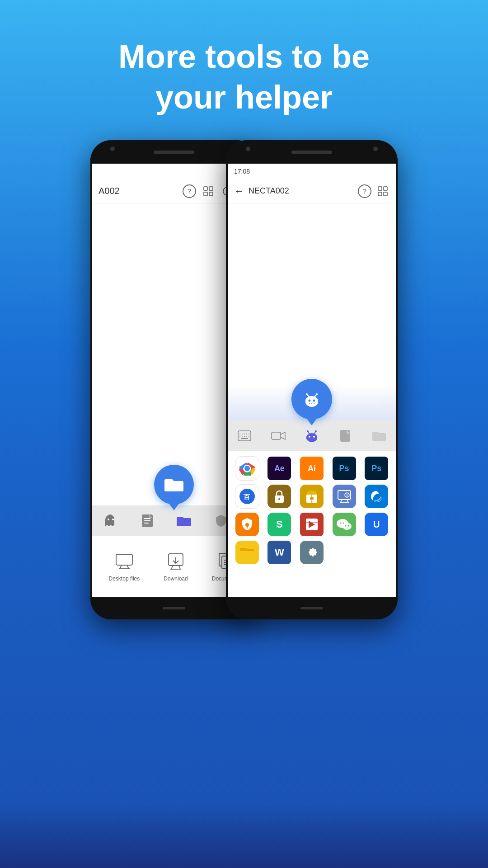  I want to click on right-help-icon: ?, so click(365, 191).